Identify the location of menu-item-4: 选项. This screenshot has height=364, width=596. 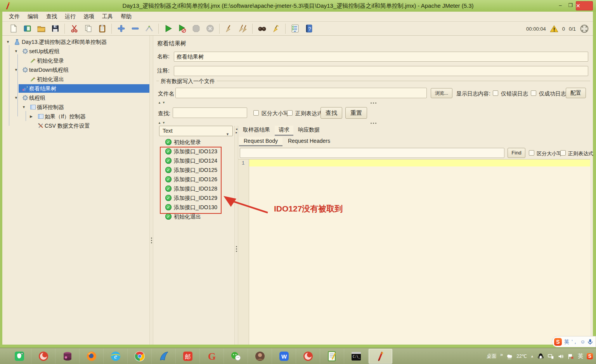
(89, 17).